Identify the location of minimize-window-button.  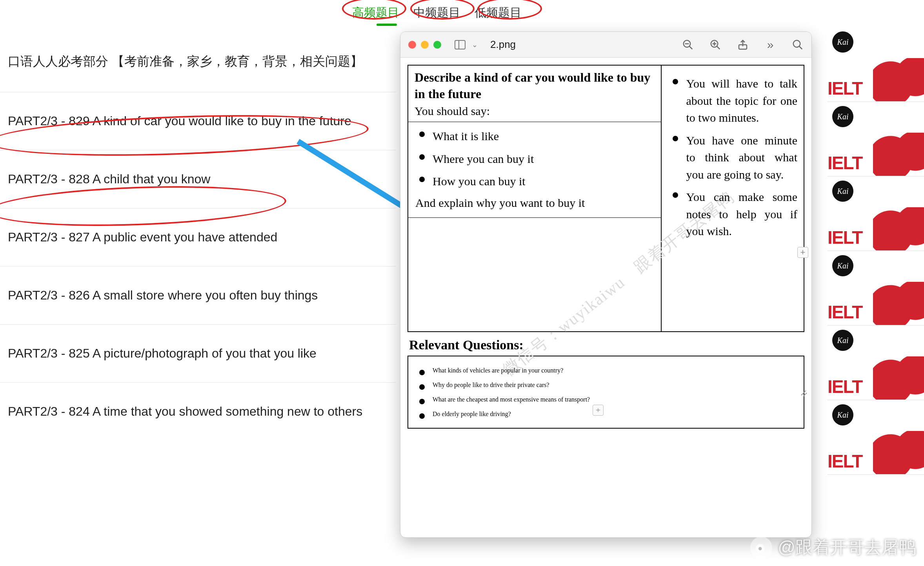
(425, 45).